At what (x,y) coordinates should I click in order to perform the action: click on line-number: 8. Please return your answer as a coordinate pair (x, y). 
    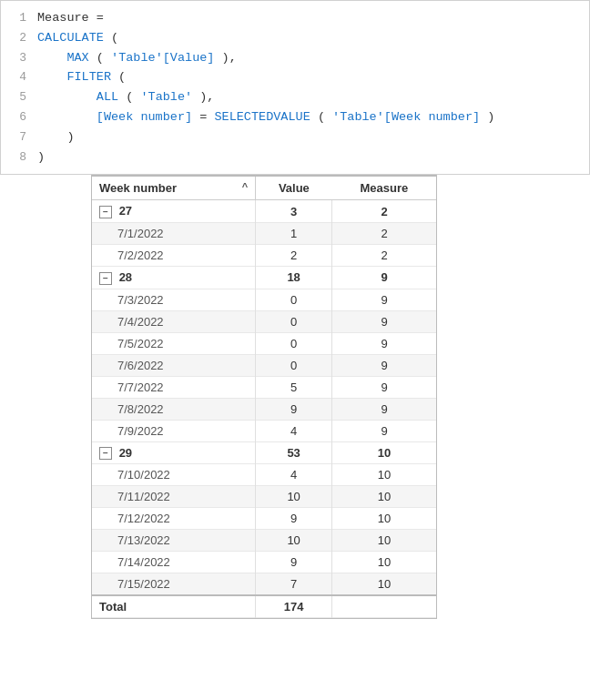
    Looking at the image, I should click on (17, 158).